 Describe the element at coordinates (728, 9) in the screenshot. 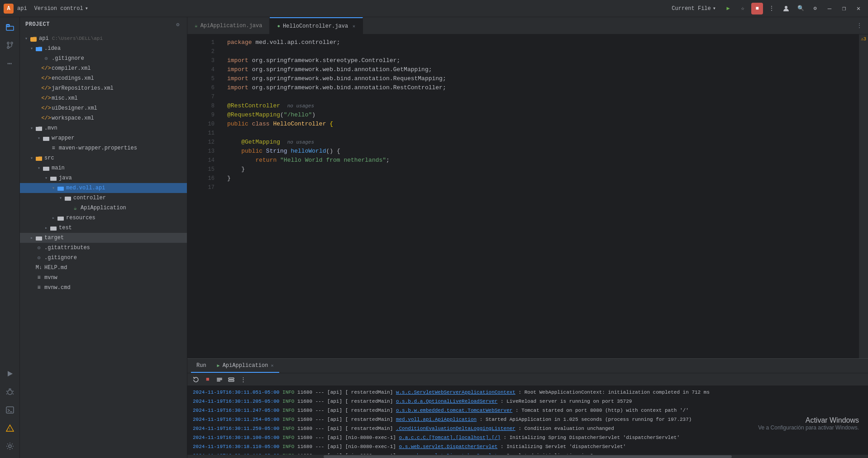

I see `run-button: ▶` at that location.